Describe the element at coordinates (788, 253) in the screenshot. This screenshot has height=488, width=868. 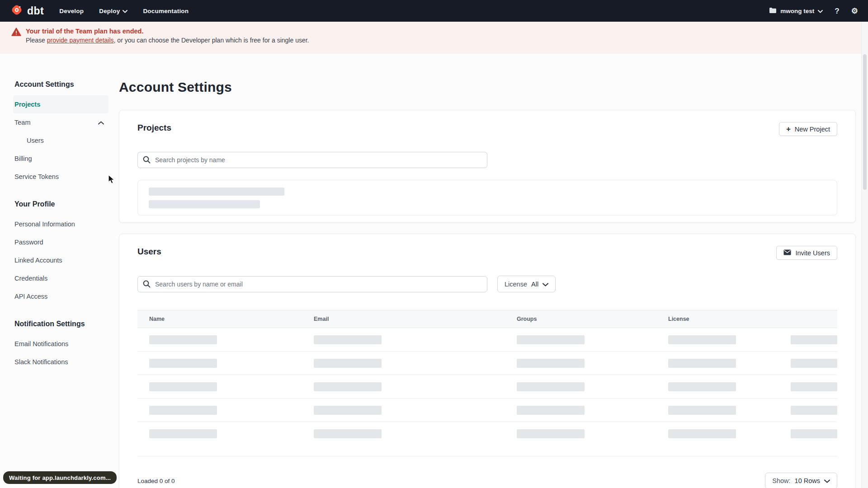
I see `envelope-icon` at that location.